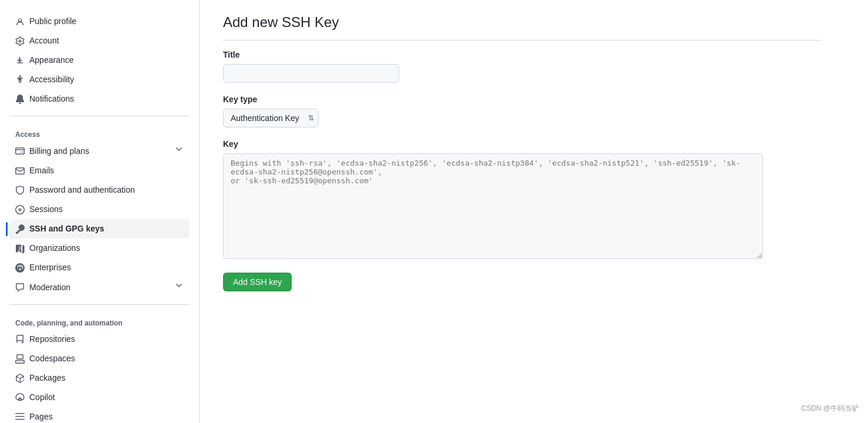 The height and width of the screenshot is (423, 868). I want to click on sidebar-item-accessibility: Accessibility, so click(100, 80).